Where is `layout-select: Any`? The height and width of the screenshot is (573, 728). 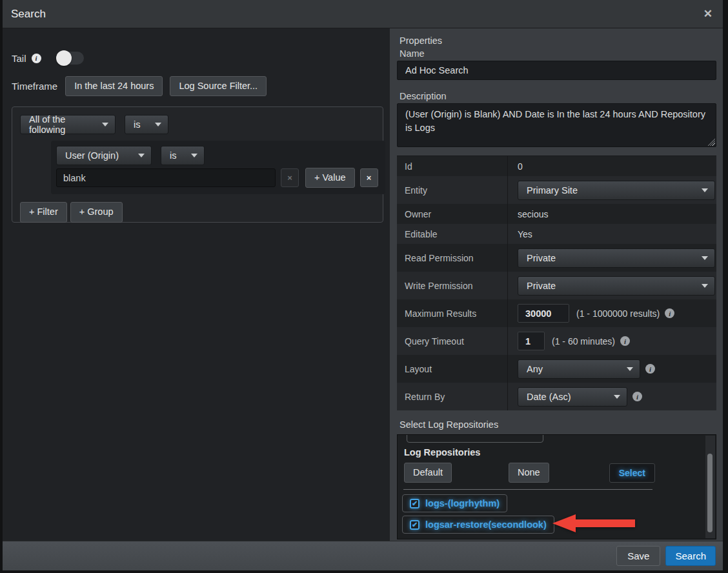 layout-select: Any is located at coordinates (579, 369).